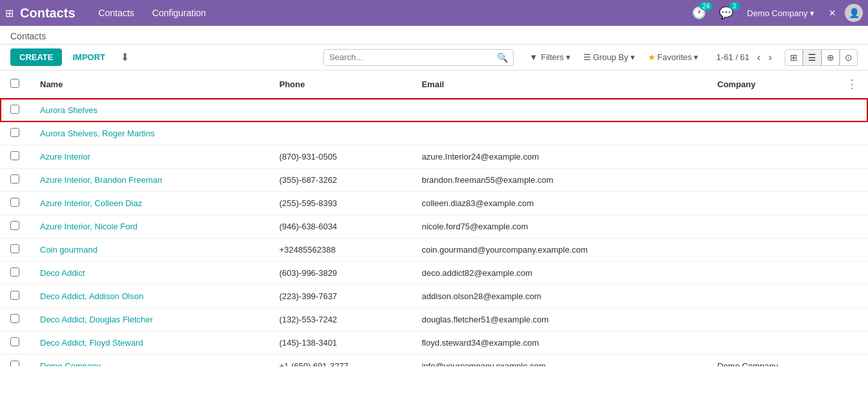 The image size is (868, 409). Describe the element at coordinates (413, 57) in the screenshot. I see `search-input` at that location.